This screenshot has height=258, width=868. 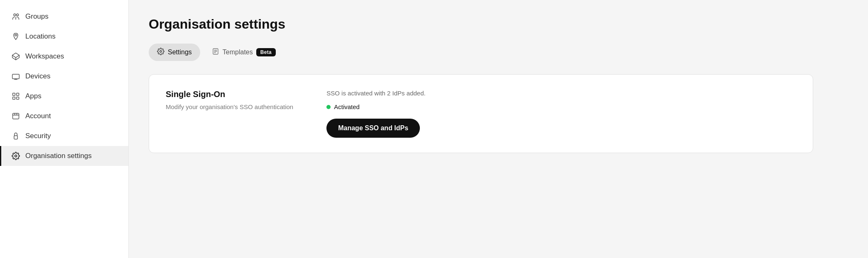 What do you see at coordinates (64, 129) in the screenshot?
I see `sidebar: Groups Locations Workspaces` at bounding box center [64, 129].